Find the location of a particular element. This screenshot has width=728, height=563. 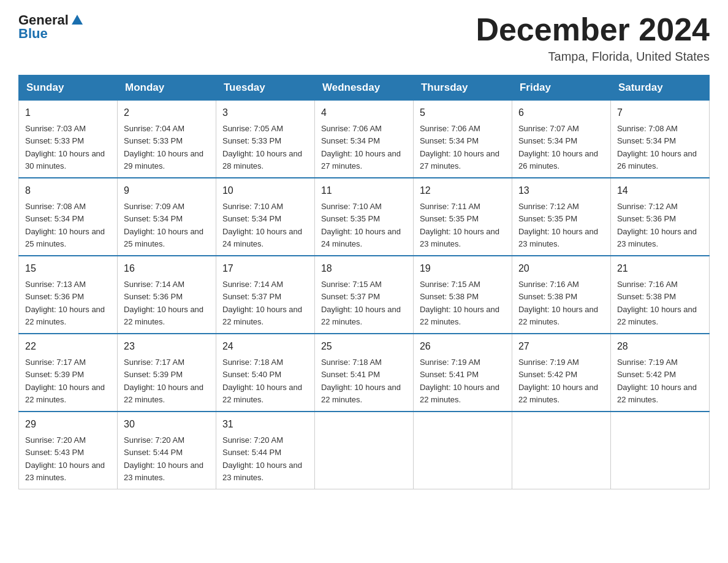

day-number: 19 is located at coordinates (463, 269).